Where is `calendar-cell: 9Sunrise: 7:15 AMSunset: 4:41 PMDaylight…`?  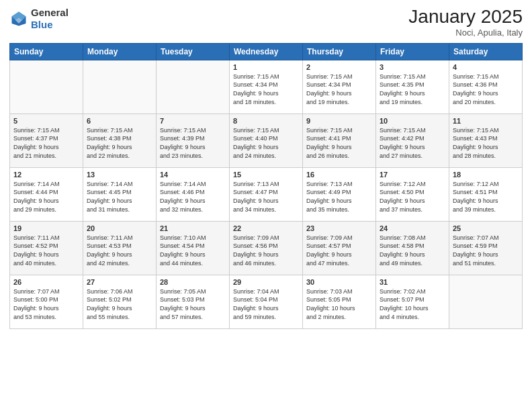
calendar-cell: 9Sunrise: 7:15 AMSunset: 4:41 PMDaylight… is located at coordinates (340, 140).